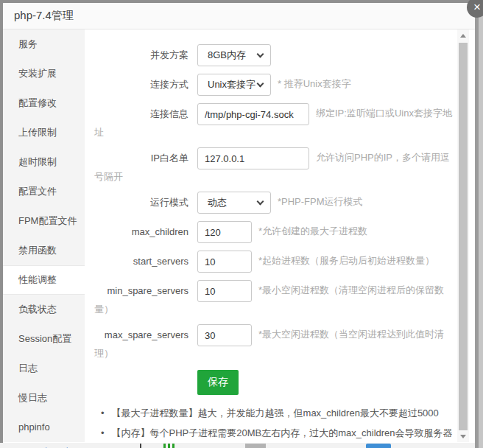 The width and height of the screenshot is (483, 448). Describe the element at coordinates (44, 44) in the screenshot. I see `sidebar-item-service: 服务` at that location.